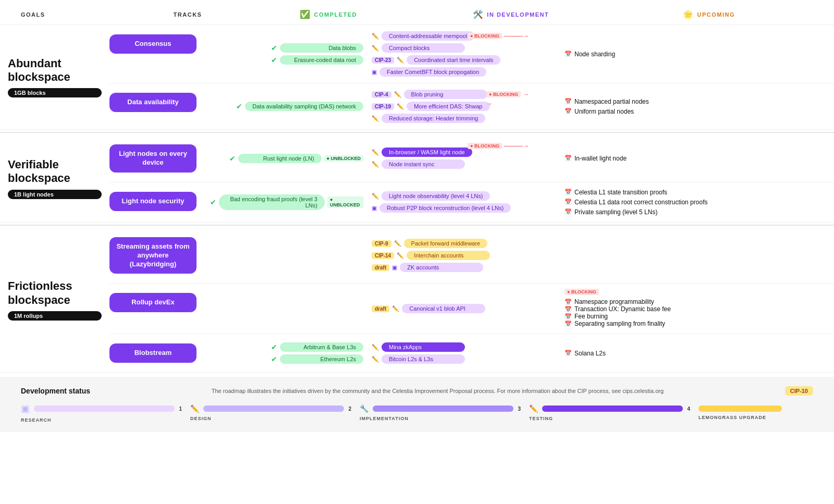 The width and height of the screenshot is (834, 504). I want to click on upcoming-ln: 📅 In-wallet light node, so click(697, 158).